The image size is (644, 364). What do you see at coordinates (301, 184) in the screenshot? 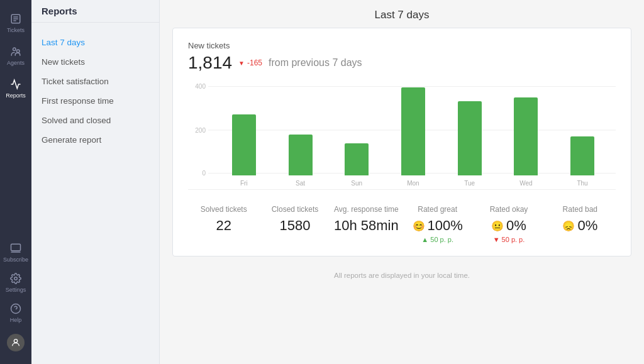
I see `x-label-sat: Sat` at bounding box center [301, 184].